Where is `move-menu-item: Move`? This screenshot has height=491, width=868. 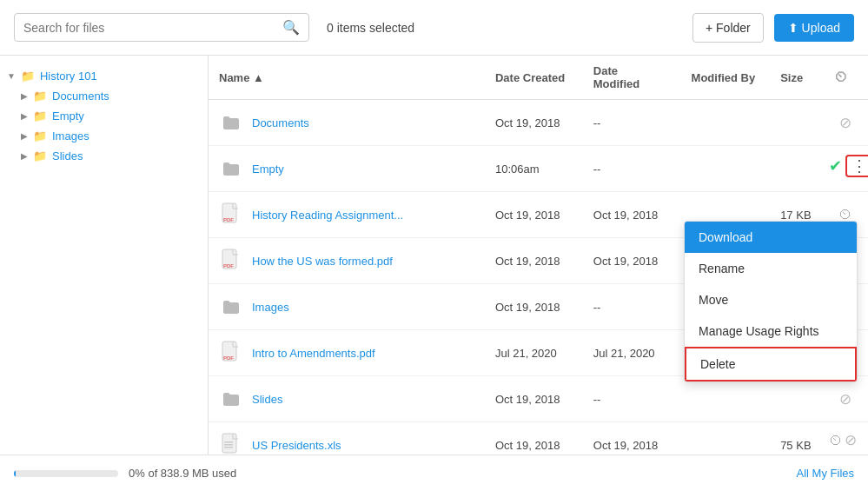
move-menu-item: Move is located at coordinates (771, 300).